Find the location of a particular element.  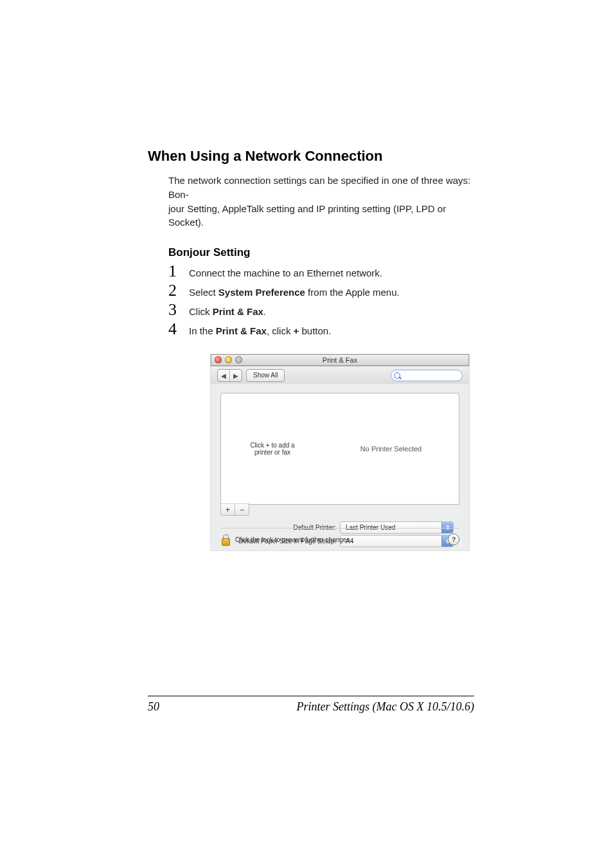

intro-line2: jour Setting, AppleTalk setting and IP p… is located at coordinates (307, 216).